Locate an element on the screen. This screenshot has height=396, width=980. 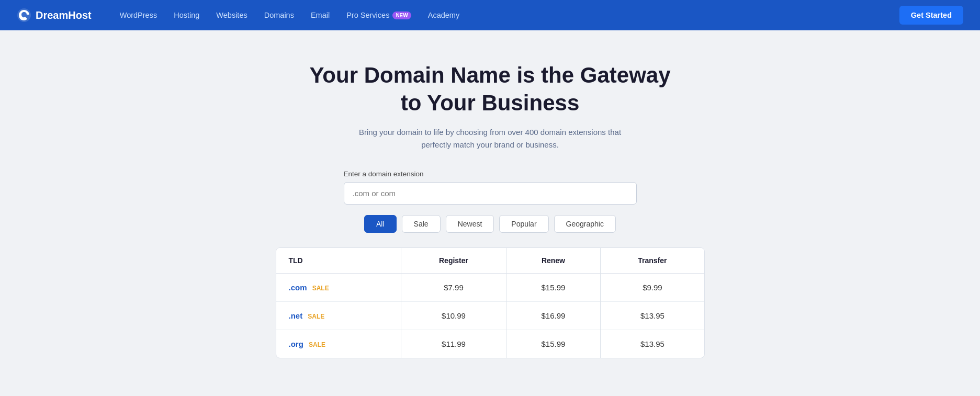
nav-item-websites: Websites is located at coordinates (231, 15).